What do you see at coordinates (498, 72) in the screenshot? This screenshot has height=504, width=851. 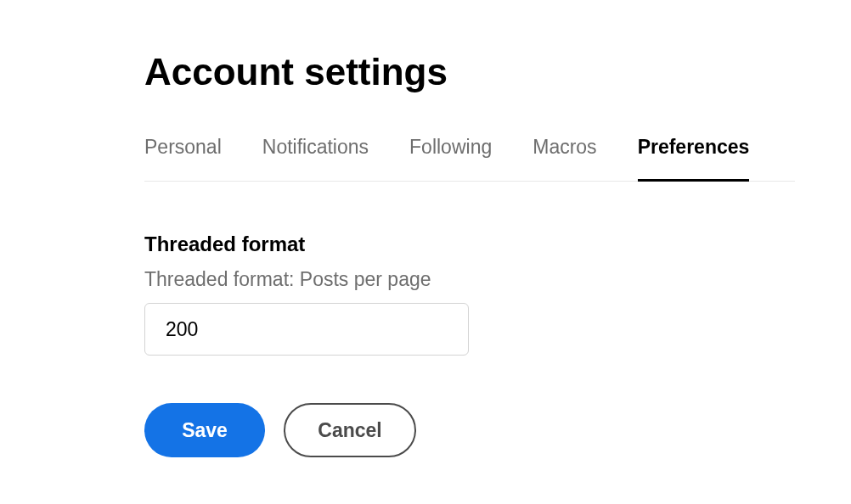 I see `page-title: Account settings` at bounding box center [498, 72].